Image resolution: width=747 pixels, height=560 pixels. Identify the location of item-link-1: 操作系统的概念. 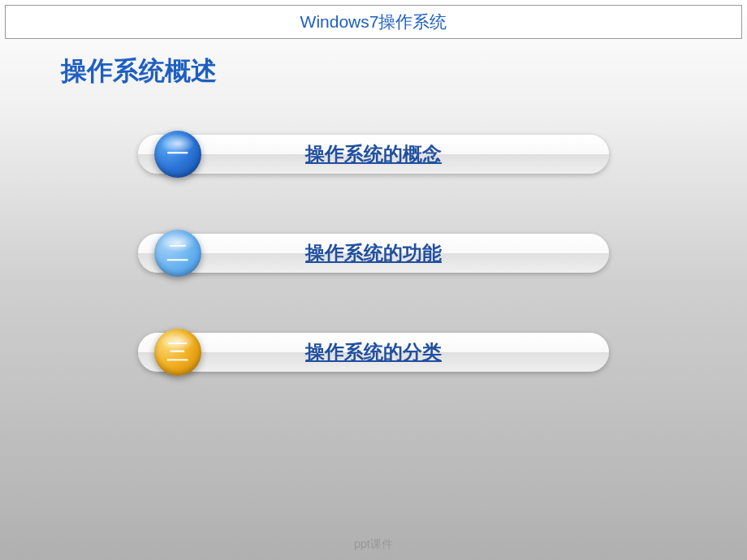
(374, 154).